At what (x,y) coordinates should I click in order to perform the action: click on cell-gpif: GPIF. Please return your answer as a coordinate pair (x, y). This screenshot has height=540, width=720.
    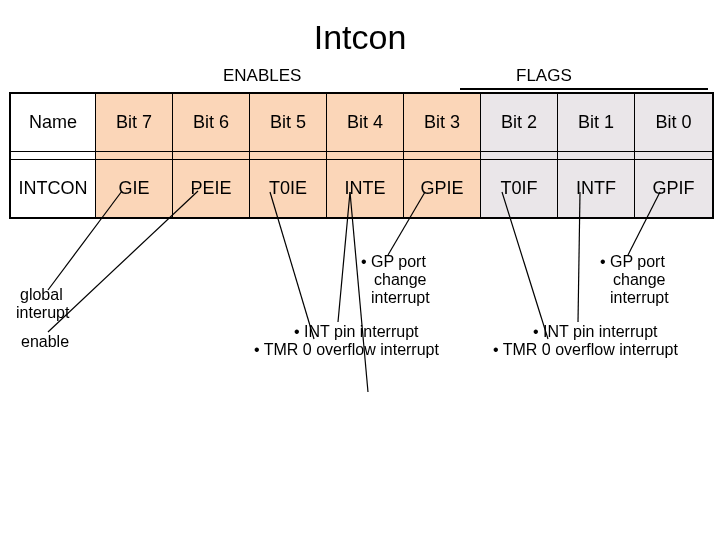
    Looking at the image, I should click on (674, 189).